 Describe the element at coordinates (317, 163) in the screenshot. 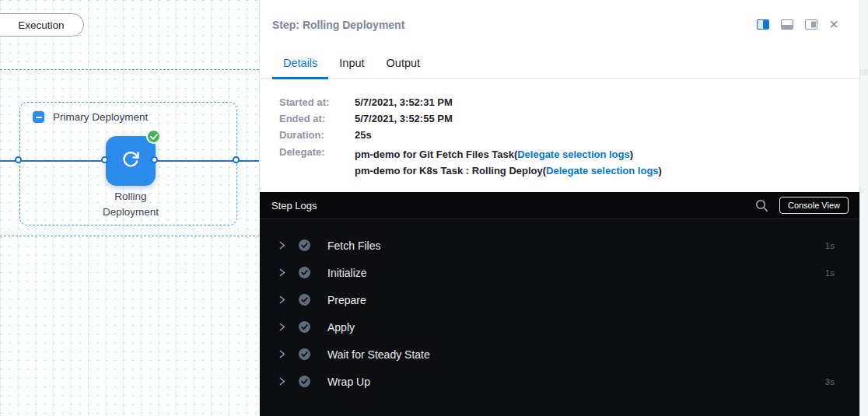

I see `delegate-label: Delegate:` at that location.